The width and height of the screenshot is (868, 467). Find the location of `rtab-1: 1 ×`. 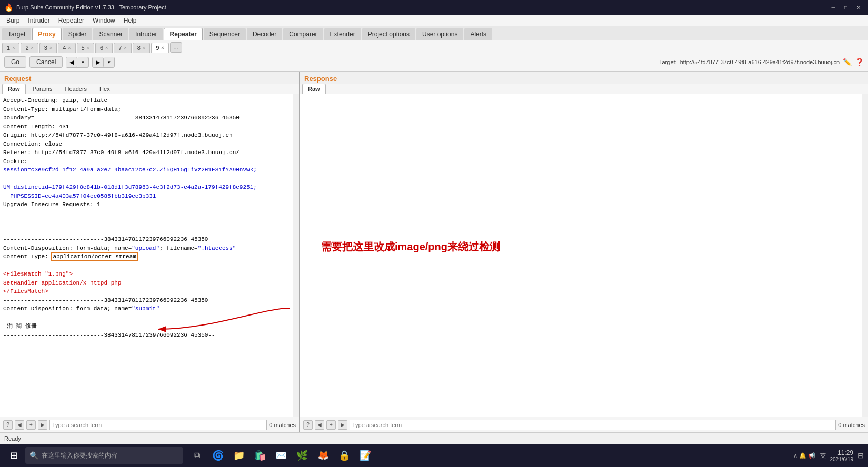

rtab-1: 1 × is located at coordinates (11, 47).